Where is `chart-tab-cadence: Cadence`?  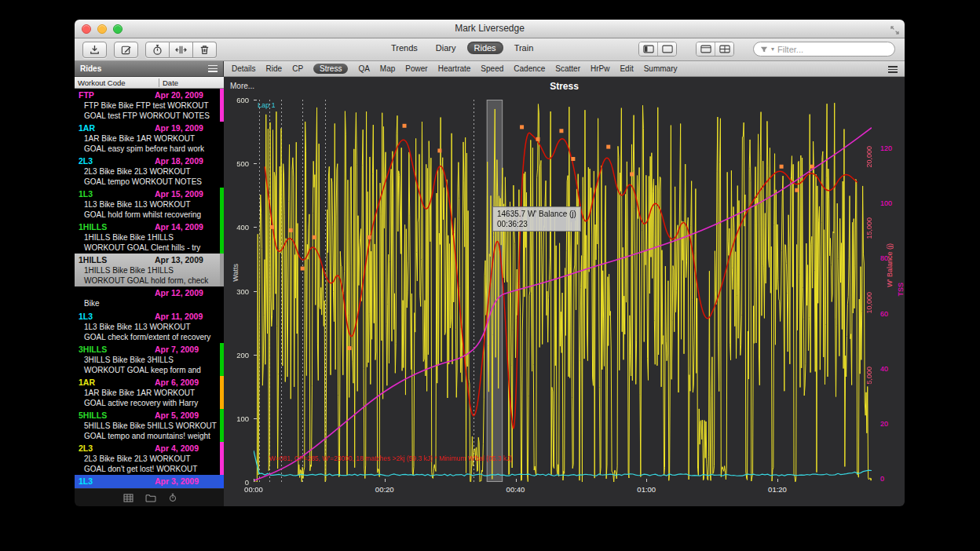 chart-tab-cadence: Cadence is located at coordinates (529, 69).